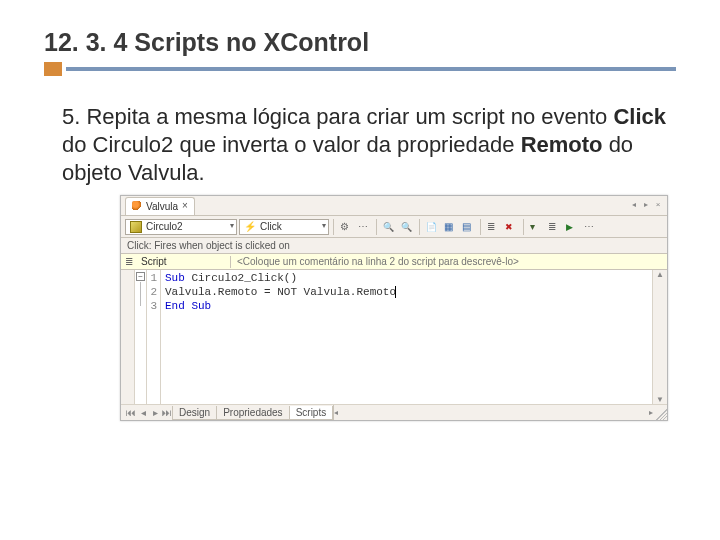 The width and height of the screenshot is (720, 540). I want to click on toolbar-button-scroll, so click(493, 227).